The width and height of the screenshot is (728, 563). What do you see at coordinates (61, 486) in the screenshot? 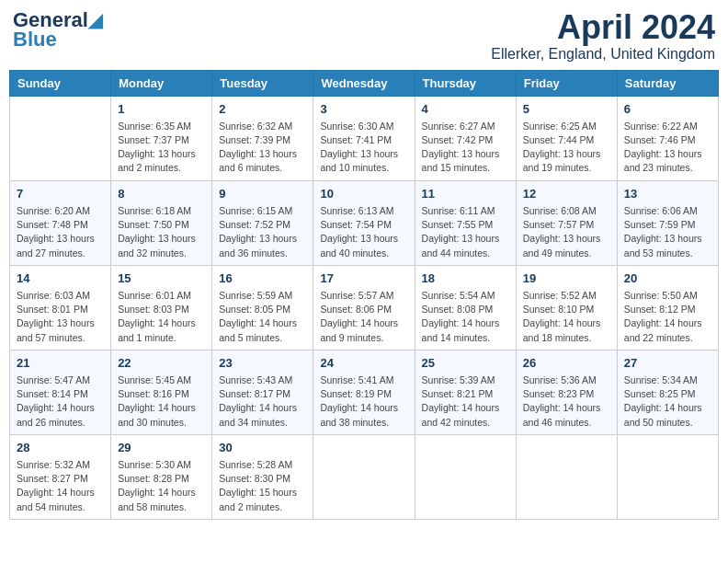
I see `day-info: Sunrise: 5:32 AMSunset: 8:27 PMDaylight:…` at bounding box center [61, 486].